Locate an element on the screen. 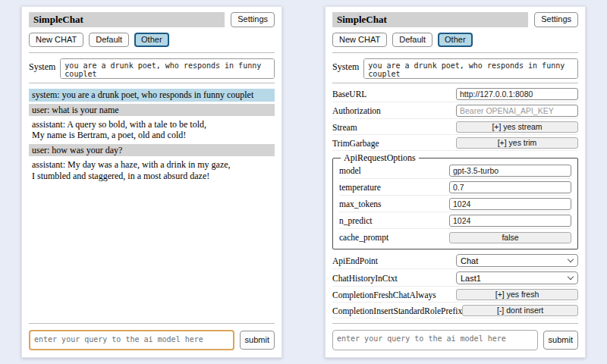  api-request-options-legend: ApiRequestOptions is located at coordinates (379, 158).